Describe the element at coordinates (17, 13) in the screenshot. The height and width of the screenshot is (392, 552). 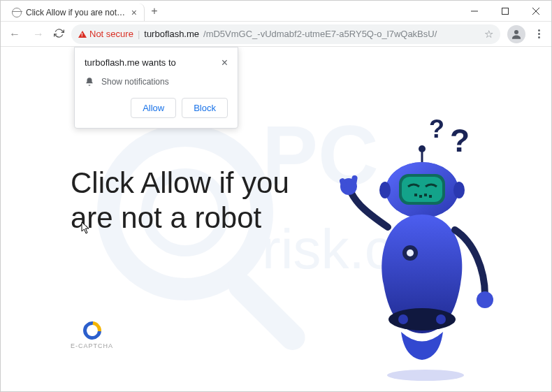
I see `globe-icon` at that location.